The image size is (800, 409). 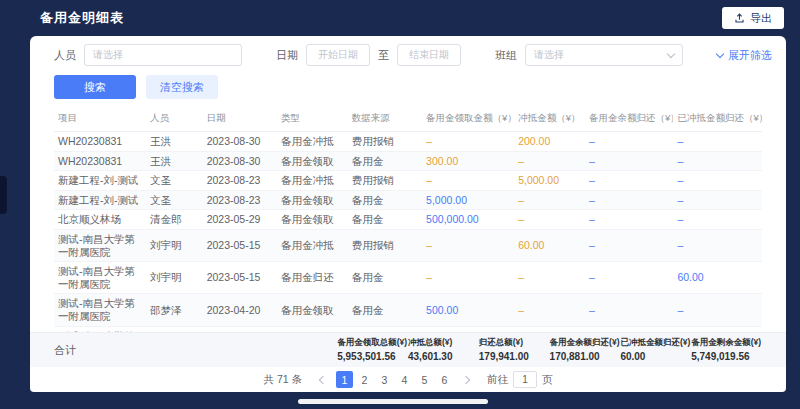 What do you see at coordinates (720, 53) in the screenshot?
I see `chevron-down-icon` at bounding box center [720, 53].